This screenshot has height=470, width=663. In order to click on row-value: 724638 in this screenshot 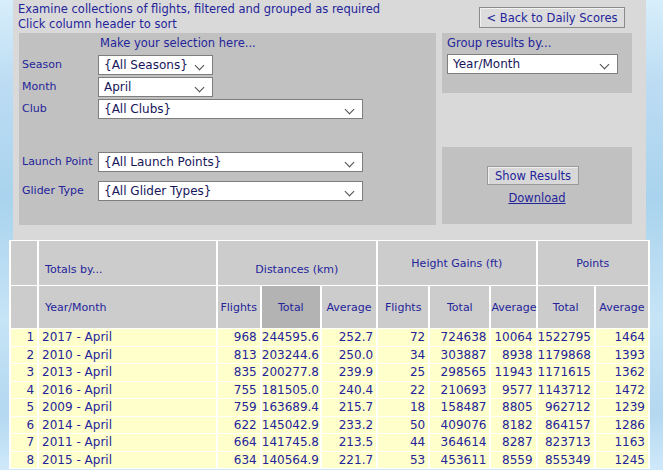, I will do `click(460, 338)`.